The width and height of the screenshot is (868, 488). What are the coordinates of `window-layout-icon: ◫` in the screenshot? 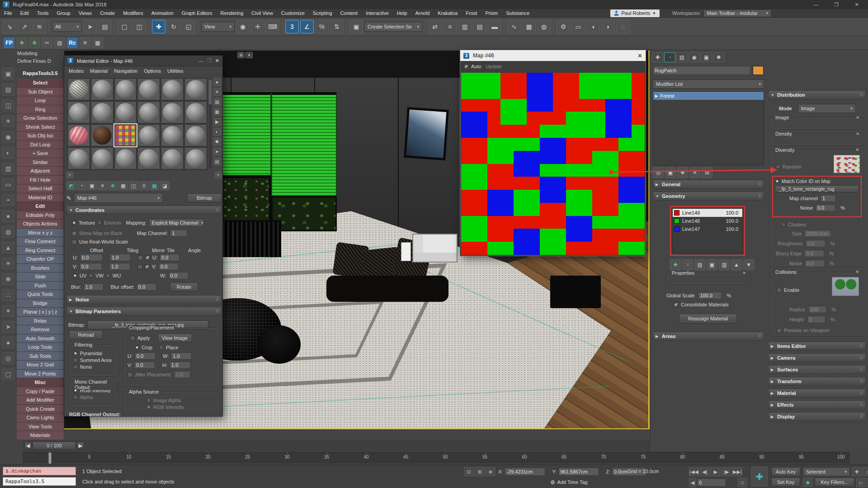 It's located at (8, 105).